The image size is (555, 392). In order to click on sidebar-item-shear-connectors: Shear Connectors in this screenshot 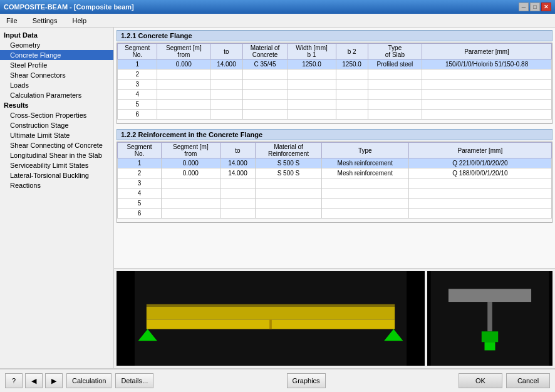, I will do `click(56, 75)`.